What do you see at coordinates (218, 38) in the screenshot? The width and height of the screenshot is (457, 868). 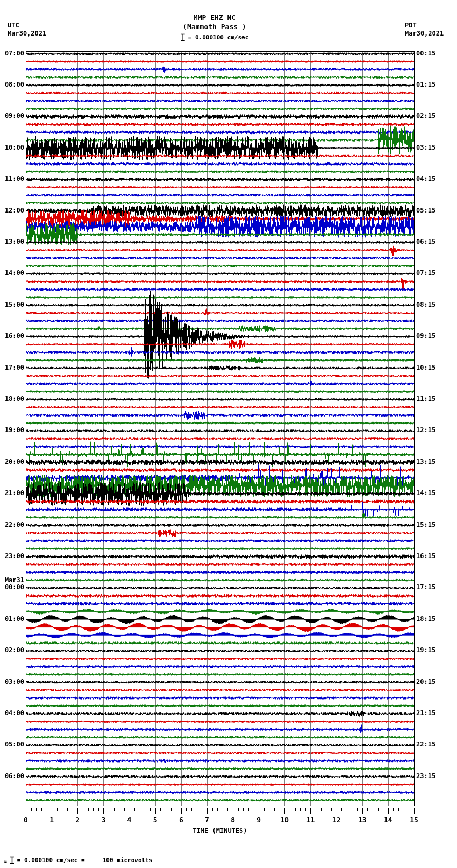 I see `amplitude-scale-text: = 0.000100 cm/sec` at bounding box center [218, 38].